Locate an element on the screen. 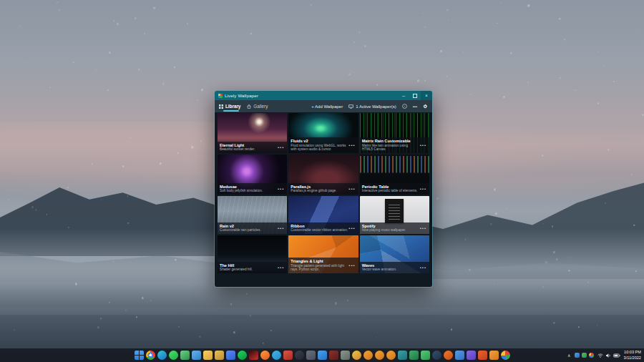  more-menu-button: ••• is located at coordinates (415, 107).